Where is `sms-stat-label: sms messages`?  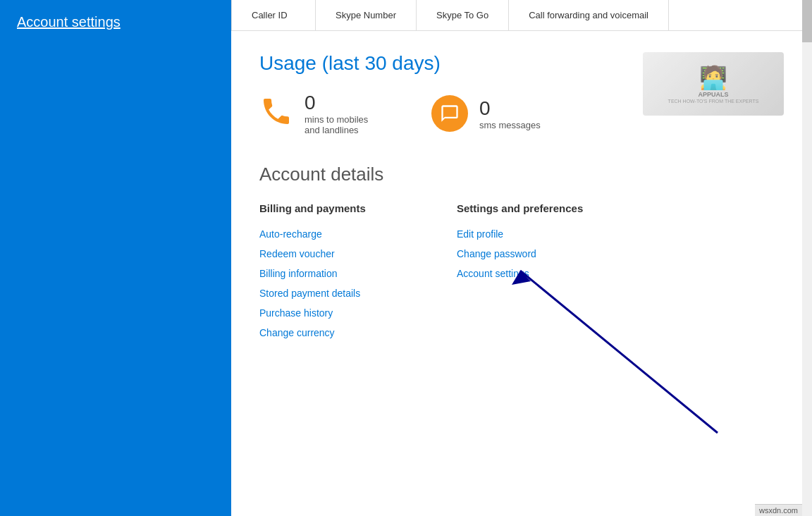 sms-stat-label: sms messages is located at coordinates (510, 125).